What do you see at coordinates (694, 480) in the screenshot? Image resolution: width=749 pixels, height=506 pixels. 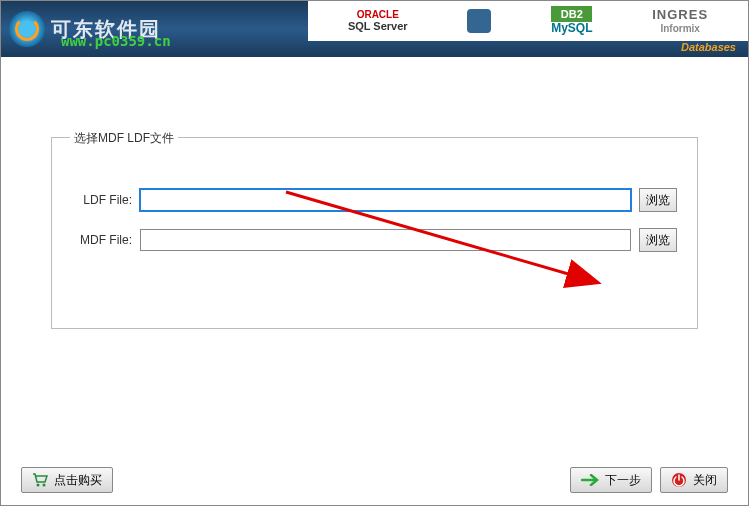 I see `close-button: 关闭` at bounding box center [694, 480].